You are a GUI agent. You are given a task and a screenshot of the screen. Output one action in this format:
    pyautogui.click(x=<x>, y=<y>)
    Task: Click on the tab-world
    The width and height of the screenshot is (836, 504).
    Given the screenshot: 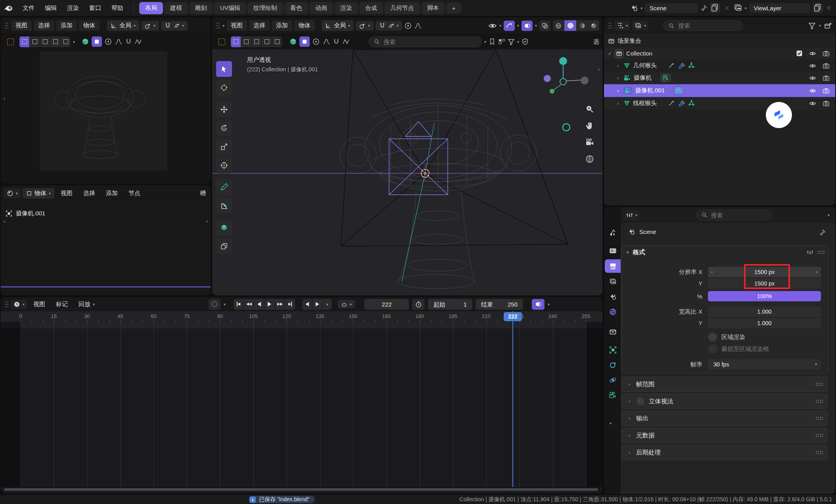 What is the action you would take?
    pyautogui.click(x=613, y=312)
    